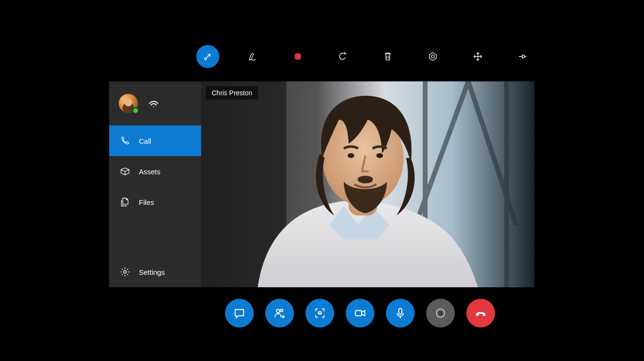  What do you see at coordinates (253, 56) in the screenshot?
I see `pen-button` at bounding box center [253, 56].